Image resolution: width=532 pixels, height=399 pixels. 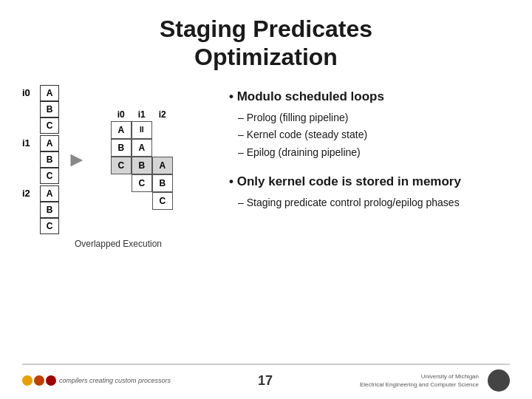 What do you see at coordinates (369, 97) in the screenshot?
I see `bullet-main-1: • Modulo scheduled loops` at bounding box center [369, 97].